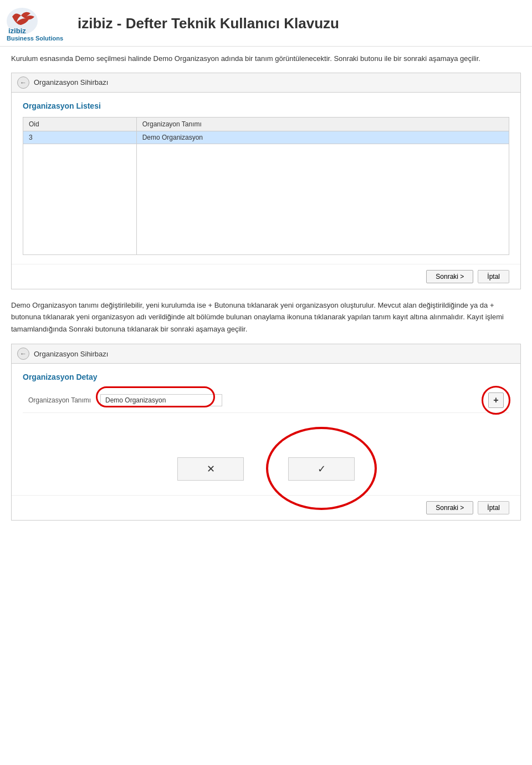  Describe the element at coordinates (266, 466) in the screenshot. I see `action-buttons-row: ✕ ✓` at that location.